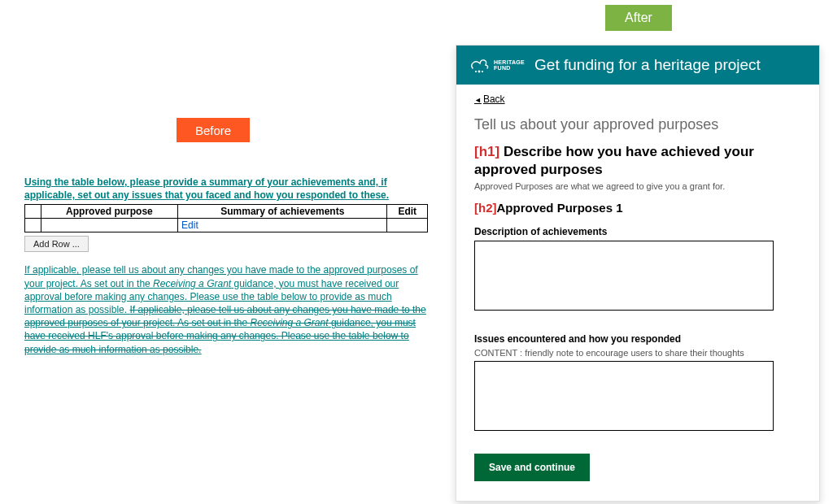 The width and height of the screenshot is (833, 504). Describe the element at coordinates (638, 232) in the screenshot. I see `field1-label: Description of achievements` at that location.